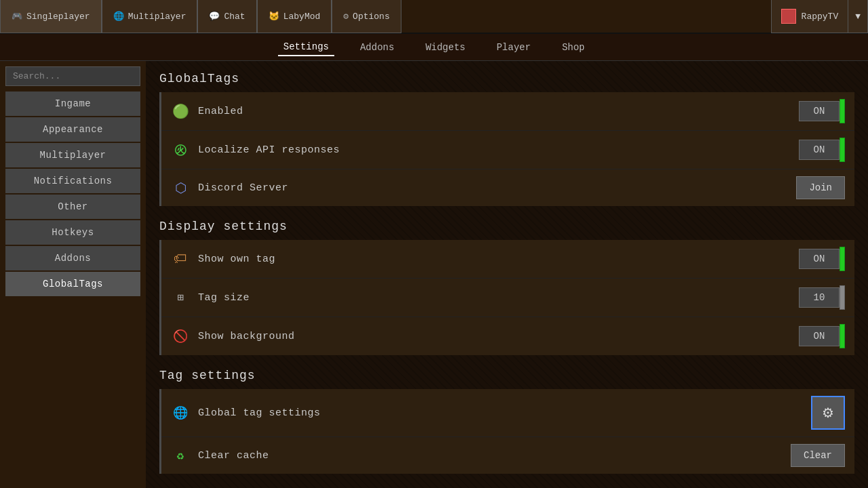 The height and width of the screenshot is (488, 868). What do you see at coordinates (274, 16) in the screenshot?
I see `labymod-icon: 🐱` at bounding box center [274, 16].